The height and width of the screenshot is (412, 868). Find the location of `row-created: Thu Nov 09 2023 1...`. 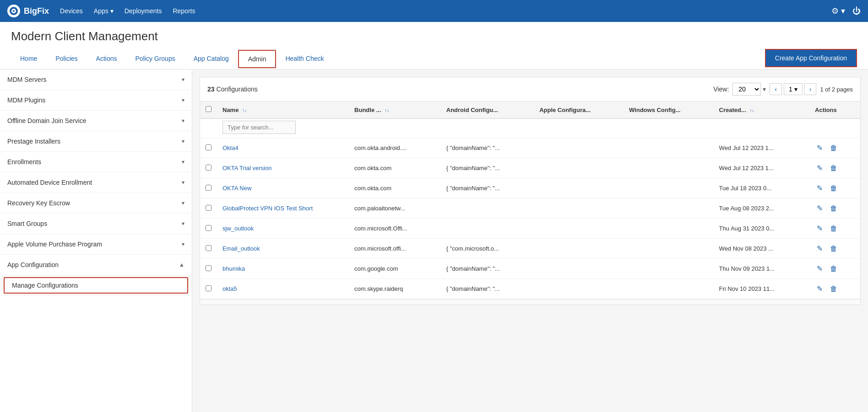

row-created: Thu Nov 09 2023 1... is located at coordinates (762, 269).